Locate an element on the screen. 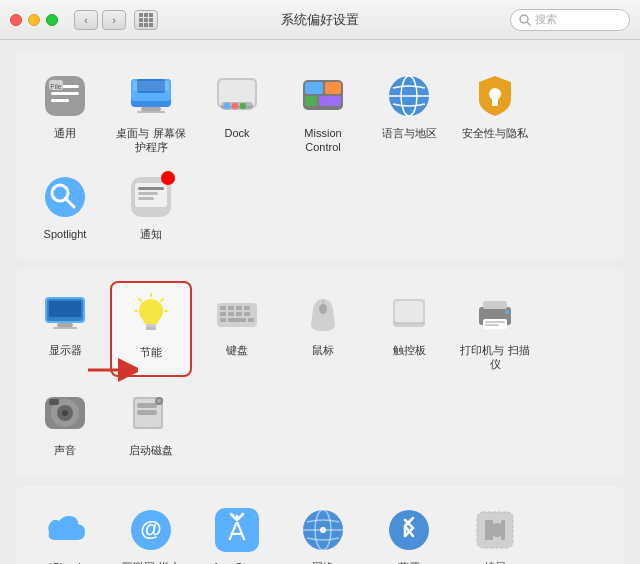  icon-item-internetaccount: @ 互联网 帐户 is located at coordinates (151, 531).